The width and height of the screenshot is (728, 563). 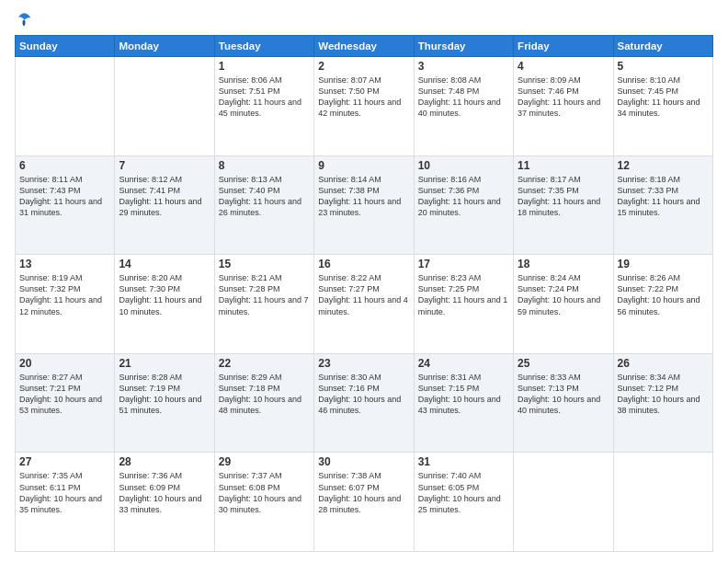 I want to click on day-number: 1, so click(x=265, y=66).